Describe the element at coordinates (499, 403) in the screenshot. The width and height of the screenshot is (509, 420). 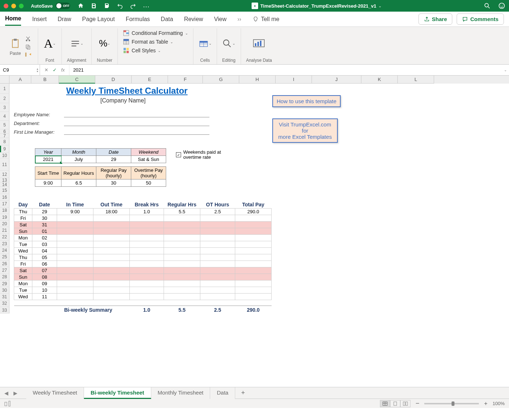
I see `zoom-level: 100%` at that location.